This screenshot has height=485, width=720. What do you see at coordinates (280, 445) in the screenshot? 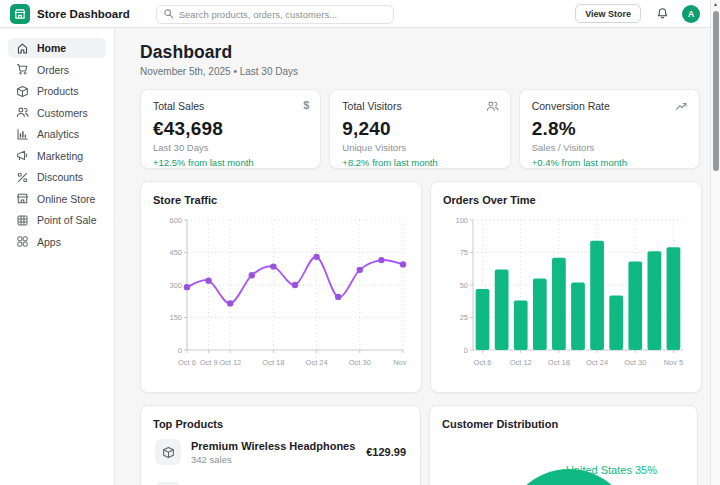
I see `top-products-card: Top Products Premium Wireless Headphones…` at bounding box center [280, 445].